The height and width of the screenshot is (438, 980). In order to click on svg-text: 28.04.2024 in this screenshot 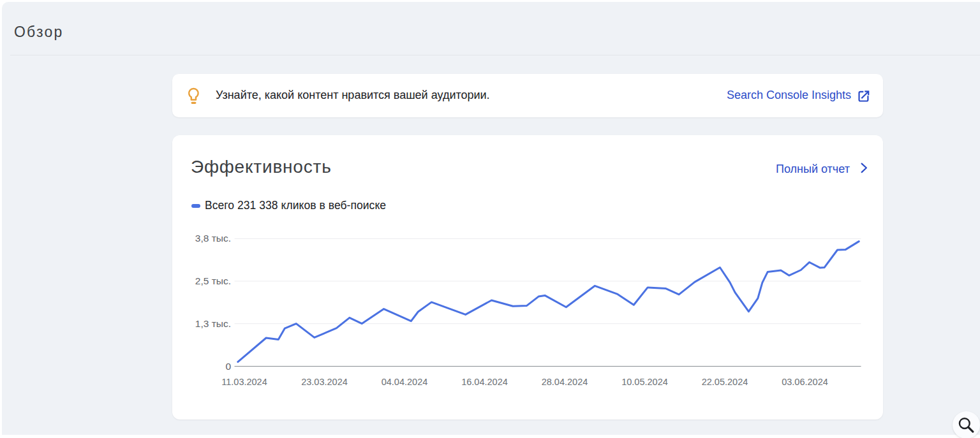, I will do `click(565, 382)`.